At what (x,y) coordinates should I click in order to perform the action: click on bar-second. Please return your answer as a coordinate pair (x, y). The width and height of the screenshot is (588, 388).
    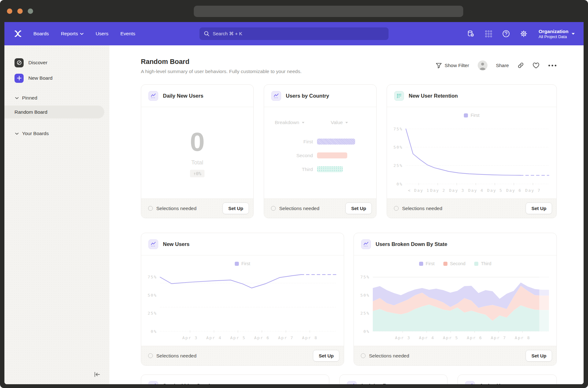
    Looking at the image, I should click on (332, 156).